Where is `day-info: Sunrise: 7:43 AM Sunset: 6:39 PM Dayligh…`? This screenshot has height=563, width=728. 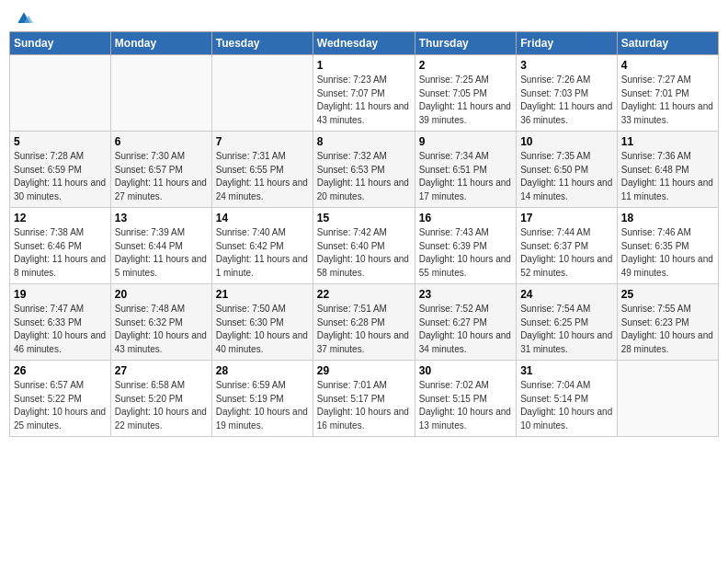
day-info: Sunrise: 7:43 AM Sunset: 6:39 PM Dayligh… is located at coordinates (465, 253).